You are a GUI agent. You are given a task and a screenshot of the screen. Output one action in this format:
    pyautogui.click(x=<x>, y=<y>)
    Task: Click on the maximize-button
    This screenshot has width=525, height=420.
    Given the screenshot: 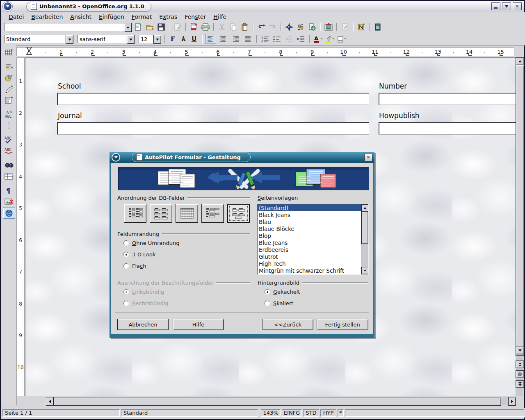 What is the action you would take?
    pyautogui.click(x=507, y=7)
    